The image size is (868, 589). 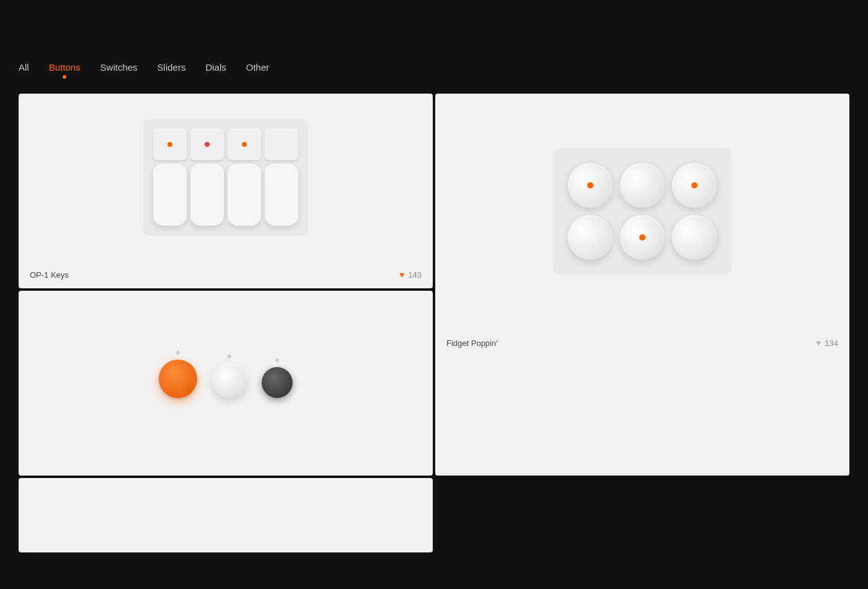 I want to click on heart-empty-icon: ♥, so click(x=818, y=343).